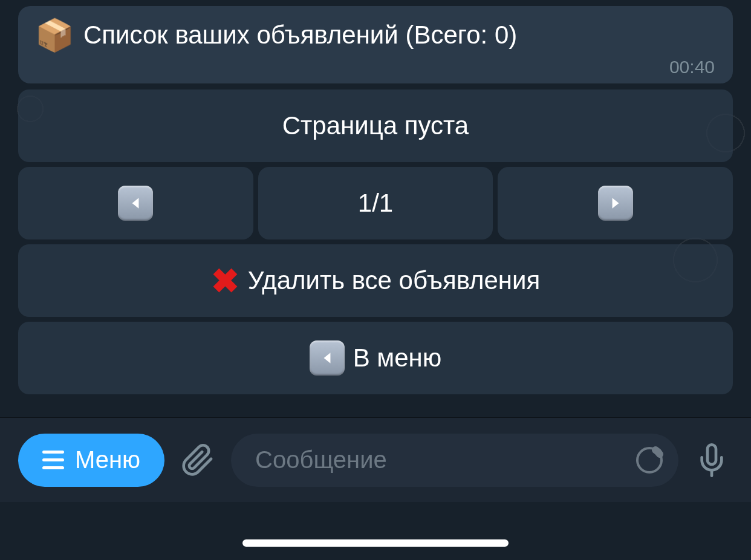  I want to click on menu-button-label: Меню, so click(108, 460).